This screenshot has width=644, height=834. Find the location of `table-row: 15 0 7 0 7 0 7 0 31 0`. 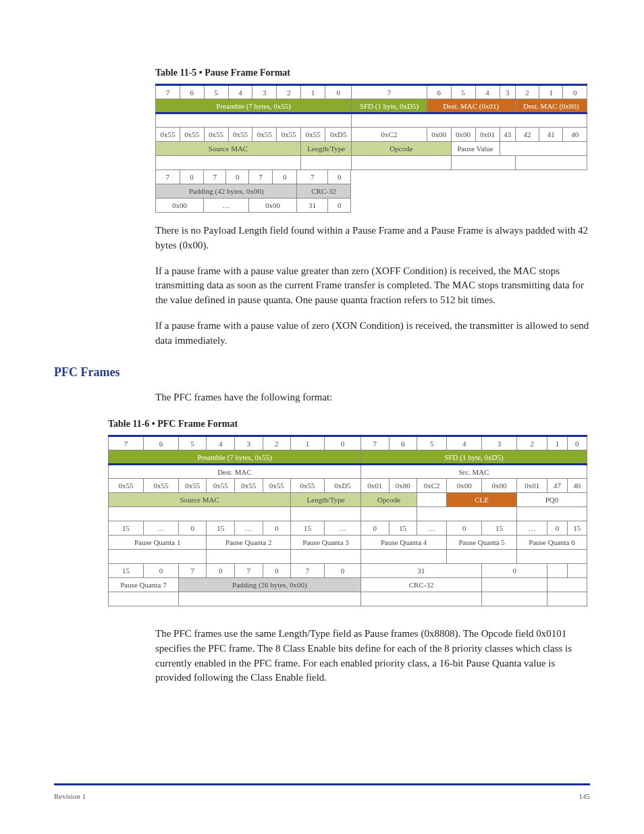

table-row: 15 0 7 0 7 0 7 0 31 0 is located at coordinates (348, 571).